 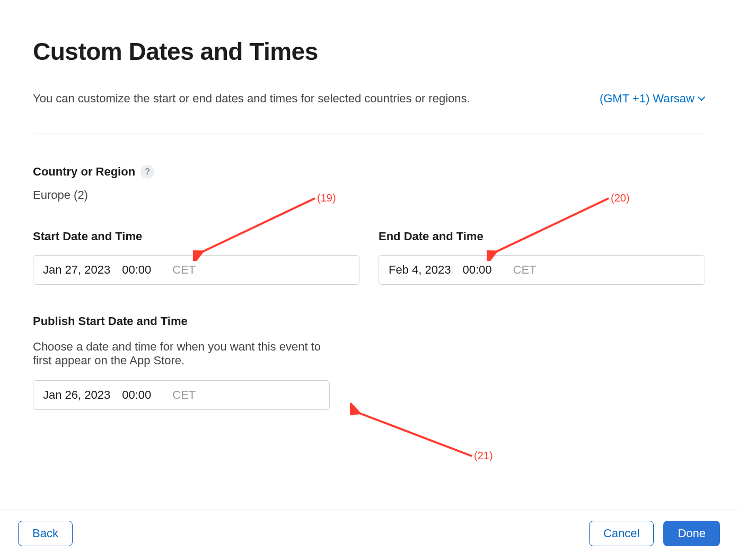 I want to click on divider, so click(x=369, y=134).